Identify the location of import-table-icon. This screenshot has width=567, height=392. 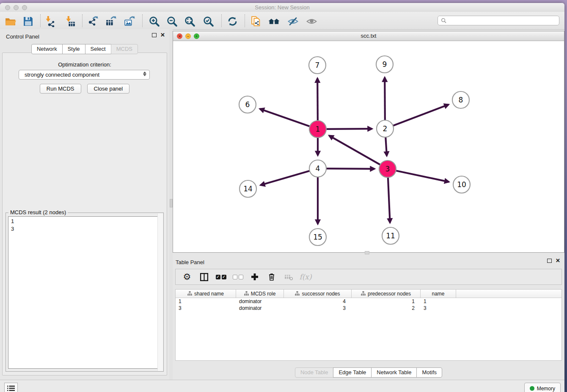
(70, 21).